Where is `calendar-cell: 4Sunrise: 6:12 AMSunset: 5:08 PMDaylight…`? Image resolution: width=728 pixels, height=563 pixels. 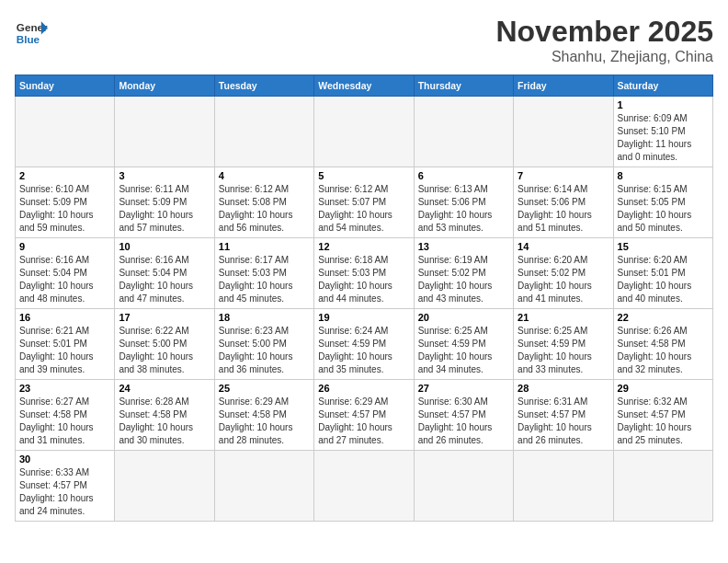 calendar-cell: 4Sunrise: 6:12 AMSunset: 5:08 PMDaylight… is located at coordinates (264, 202).